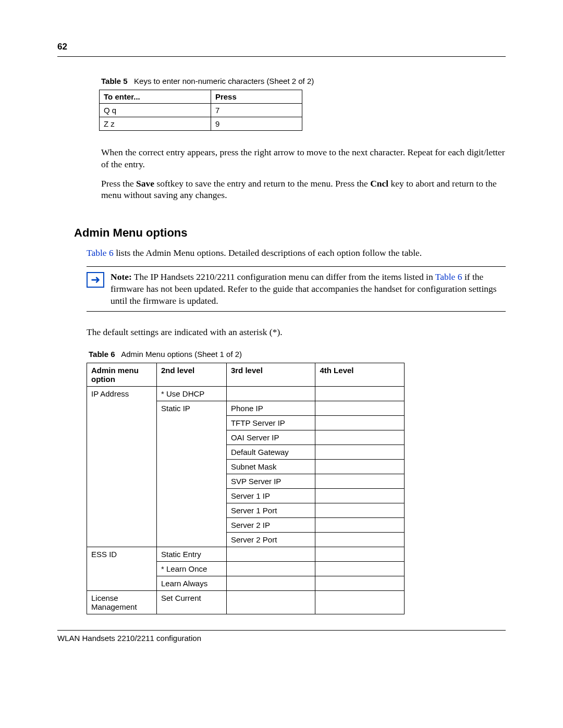 The image size is (563, 728). Describe the element at coordinates (115, 81) in the screenshot. I see `table5-caption-label: Table 5` at that location.